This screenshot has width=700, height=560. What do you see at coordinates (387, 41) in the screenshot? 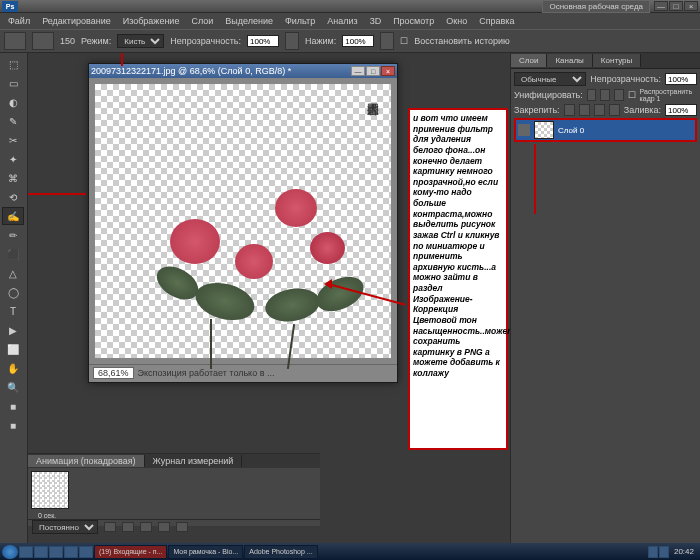
I see `airbrush-icon` at bounding box center [387, 41].